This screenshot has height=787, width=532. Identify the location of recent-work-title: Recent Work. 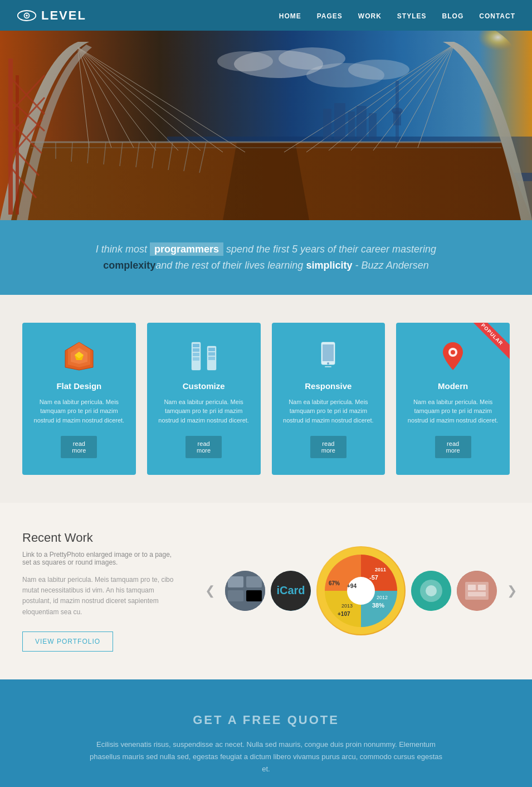
(100, 538).